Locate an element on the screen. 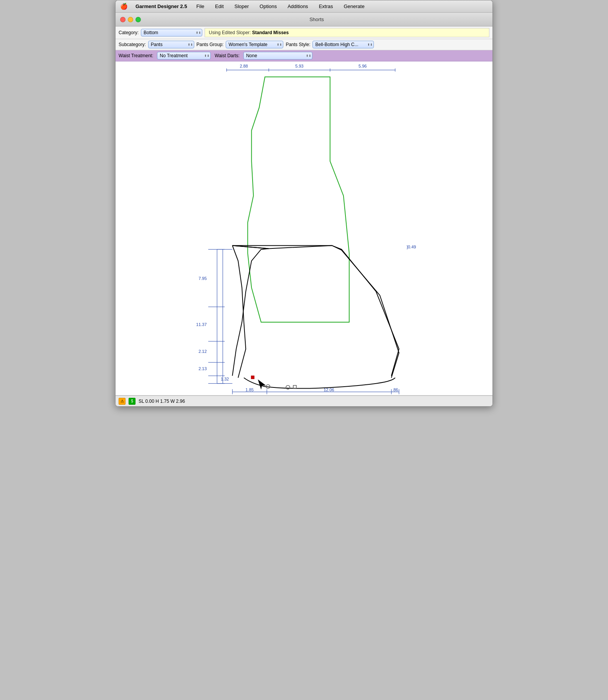 This screenshot has width=608, height=700. menu-generate: Generate is located at coordinates (354, 6).